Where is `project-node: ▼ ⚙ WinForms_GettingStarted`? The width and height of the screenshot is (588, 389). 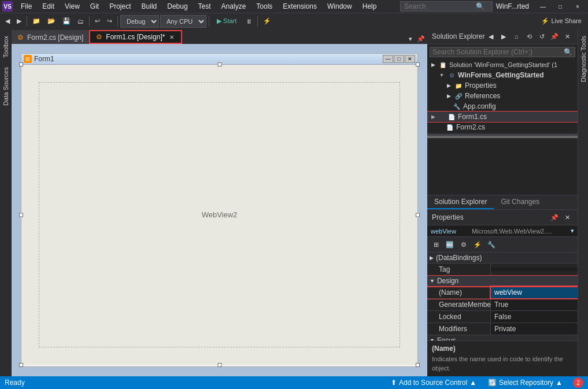
project-node: ▼ ⚙ WinForms_GettingStarted is located at coordinates (502, 75).